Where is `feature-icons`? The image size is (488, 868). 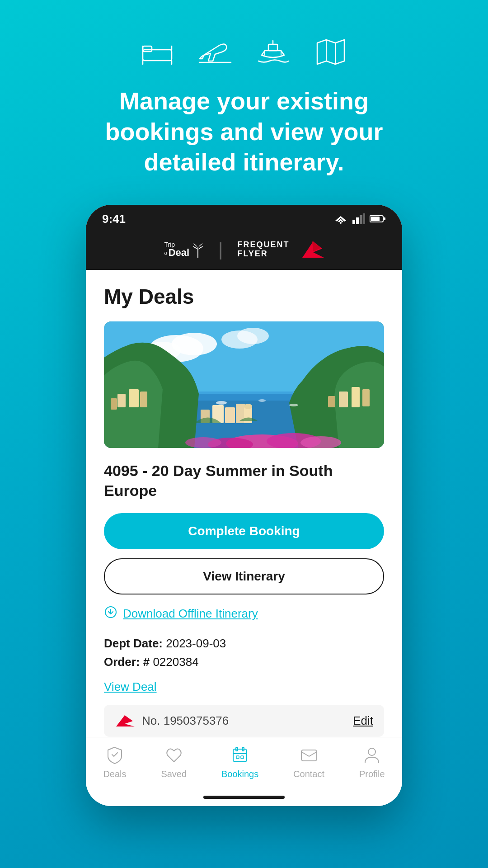
feature-icons is located at coordinates (244, 53).